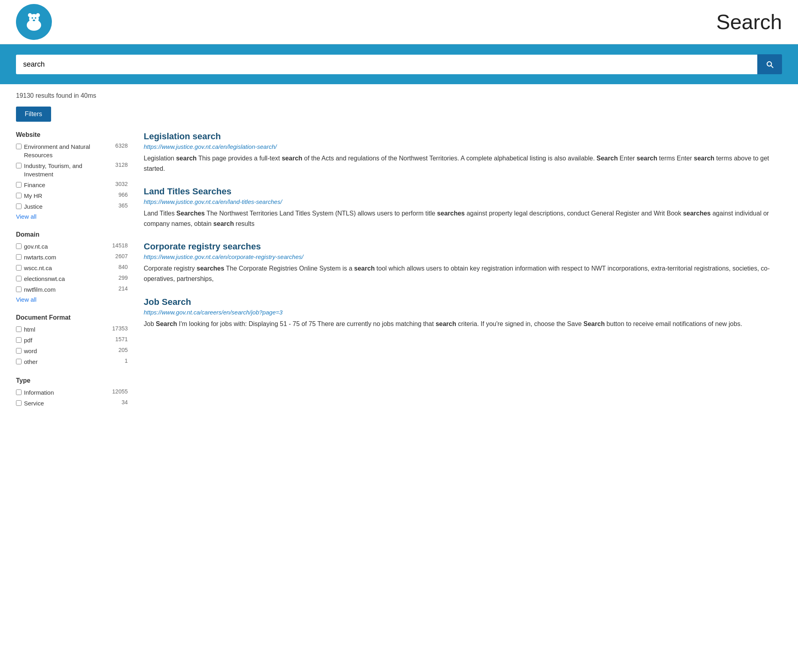  What do you see at coordinates (123, 289) in the screenshot?
I see `filter-count: 214` at bounding box center [123, 289].